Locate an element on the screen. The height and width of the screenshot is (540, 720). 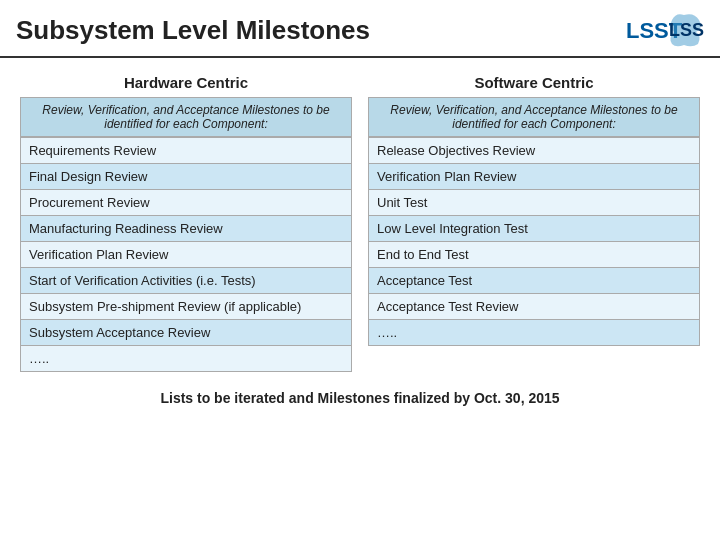
hardware-row-cell: Manufacturing Readiness Review is located at coordinates (186, 229).